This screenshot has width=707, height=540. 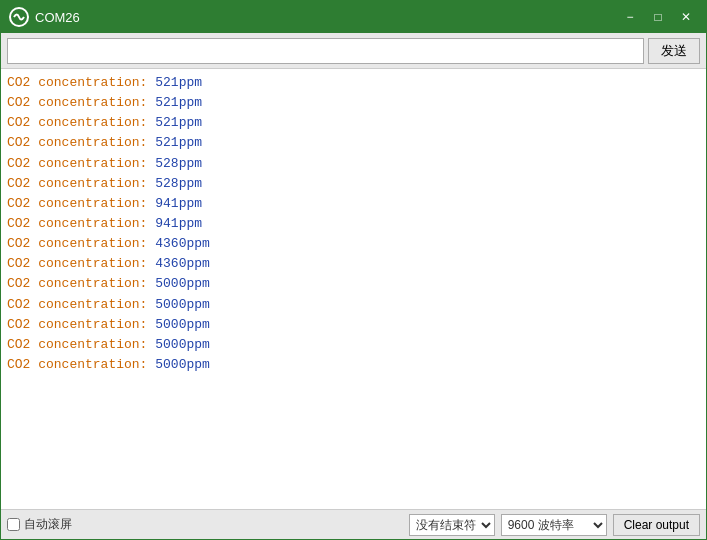 I want to click on clear-output-button: Clear output, so click(x=656, y=525).